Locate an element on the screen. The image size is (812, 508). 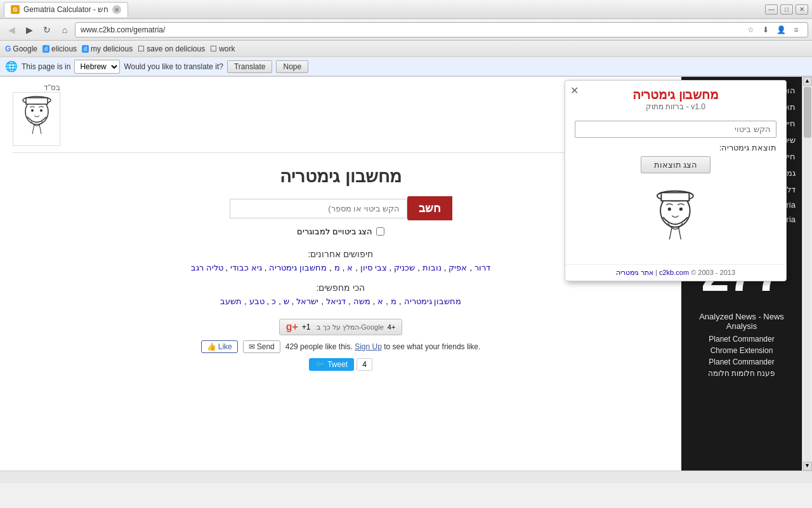
adults-label: הצג ביטויים למבוגרים is located at coordinates (335, 231).